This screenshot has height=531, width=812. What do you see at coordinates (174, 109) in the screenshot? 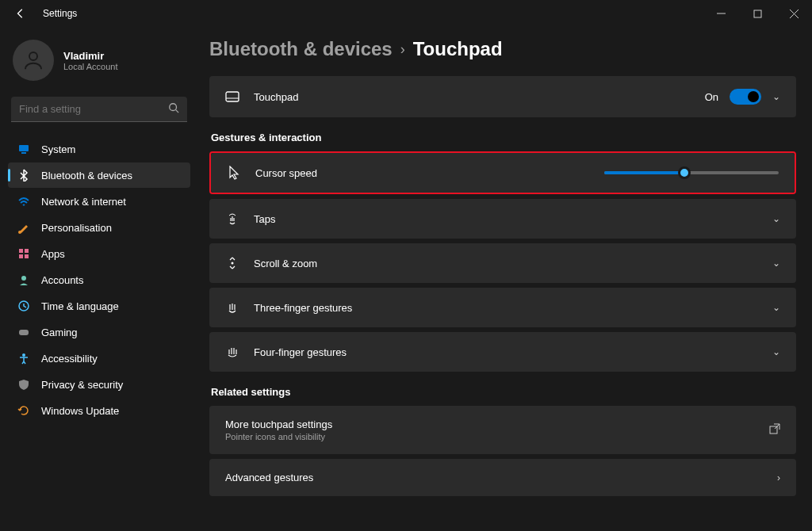
I see `search-icon` at bounding box center [174, 109].